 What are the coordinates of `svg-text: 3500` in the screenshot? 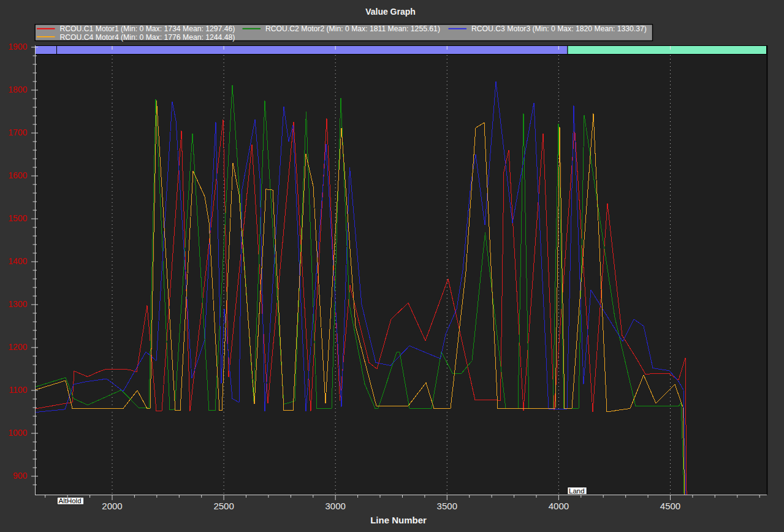 It's located at (447, 506).